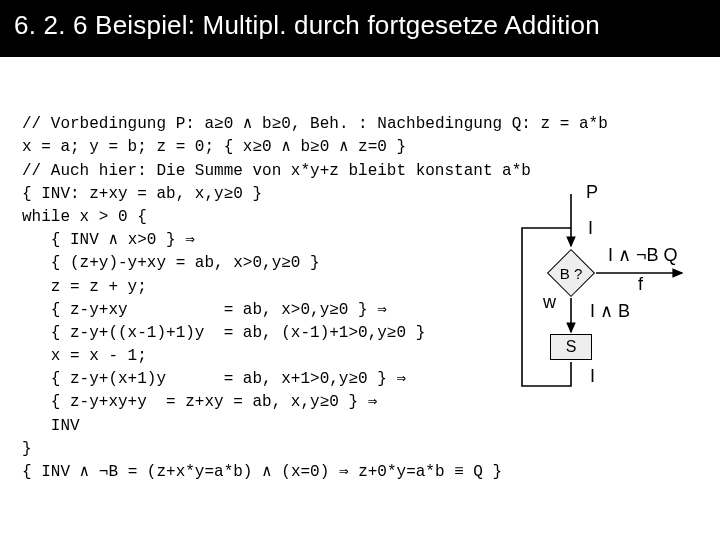 This screenshot has height=540, width=720. Describe the element at coordinates (592, 376) in the screenshot. I see `label-i-bottom: I` at that location.